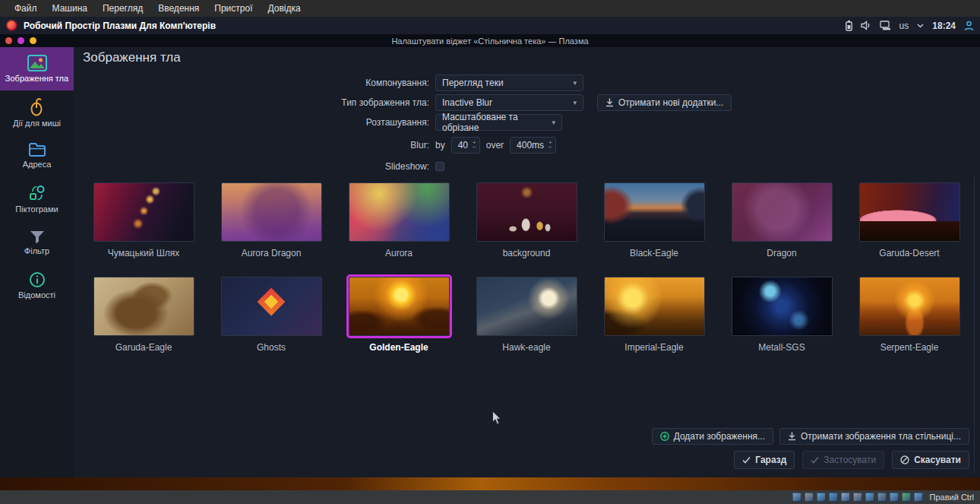  What do you see at coordinates (284, 8) in the screenshot?
I see `host-menu-item: Довідка` at bounding box center [284, 8].